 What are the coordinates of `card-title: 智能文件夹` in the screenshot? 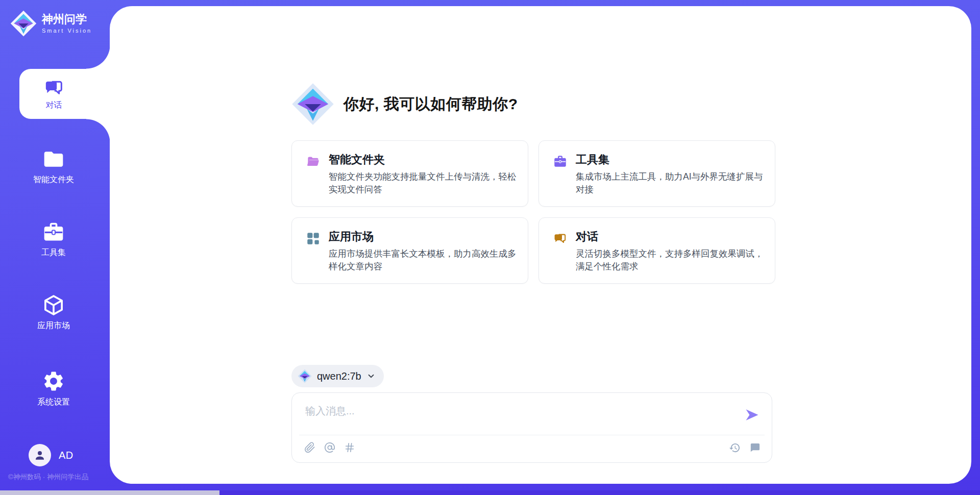 It's located at (357, 160).